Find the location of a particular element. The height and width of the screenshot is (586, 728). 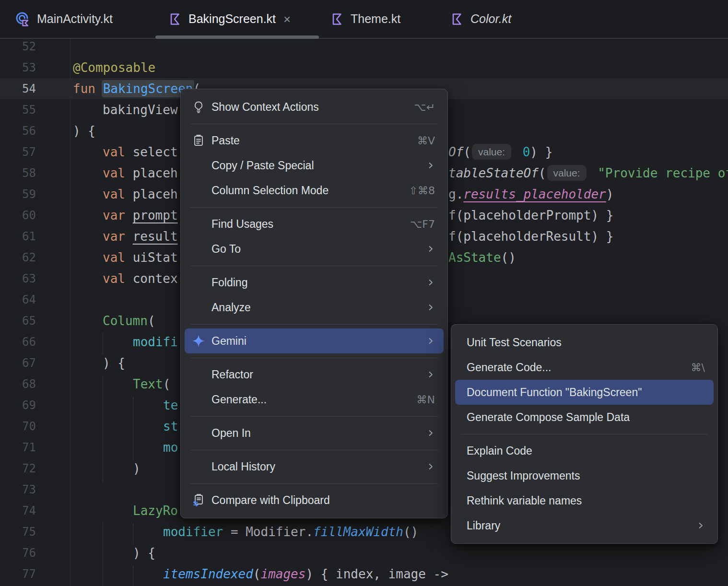

tab-mainactivity-kt: MainActivity.kt is located at coordinates (74, 19).